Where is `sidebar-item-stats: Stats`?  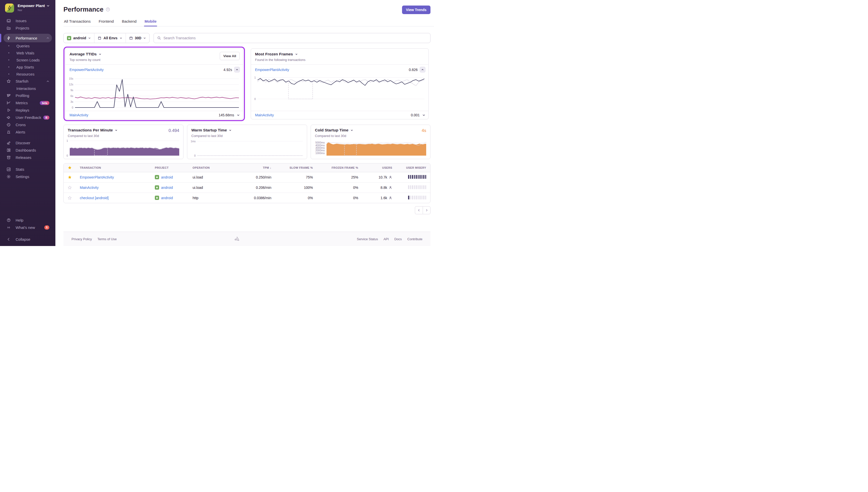
sidebar-item-stats: Stats is located at coordinates (28, 169).